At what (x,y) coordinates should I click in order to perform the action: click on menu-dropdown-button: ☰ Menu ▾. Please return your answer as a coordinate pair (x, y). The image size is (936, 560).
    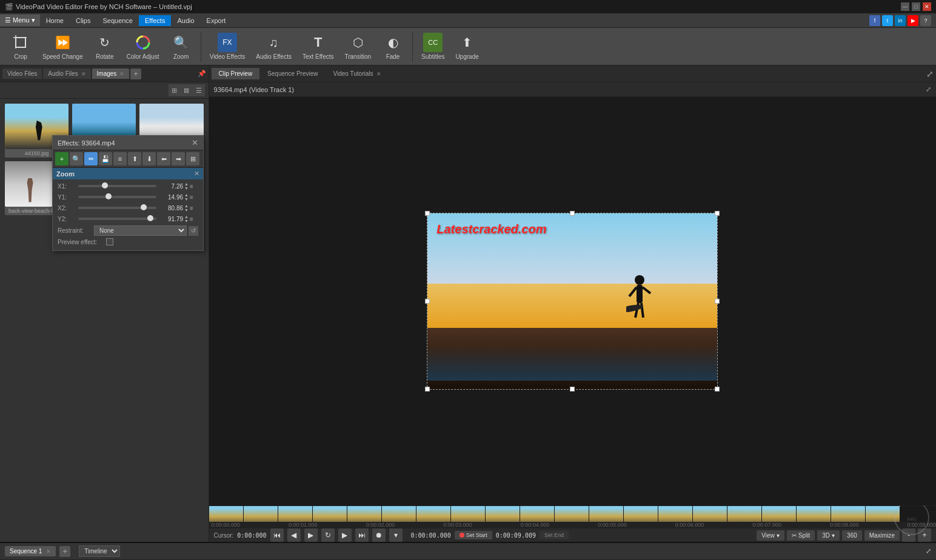
    Looking at the image, I should click on (20, 21).